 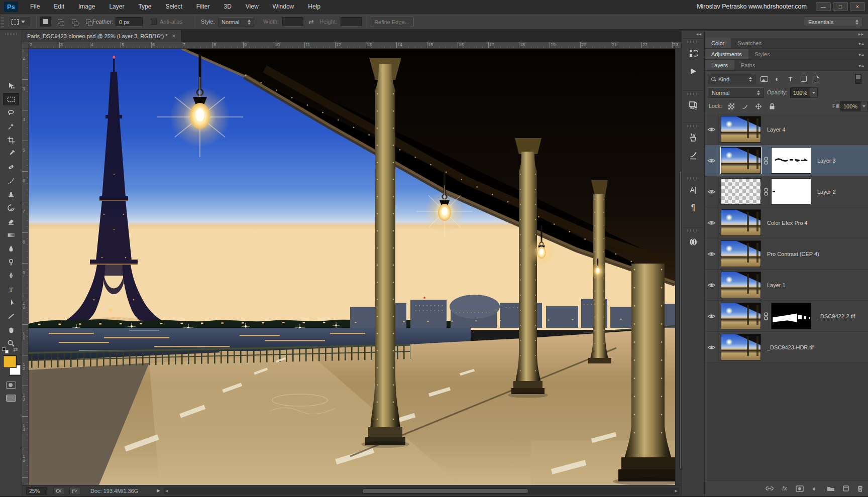 I want to click on tab-paths: Paths, so click(x=748, y=65).